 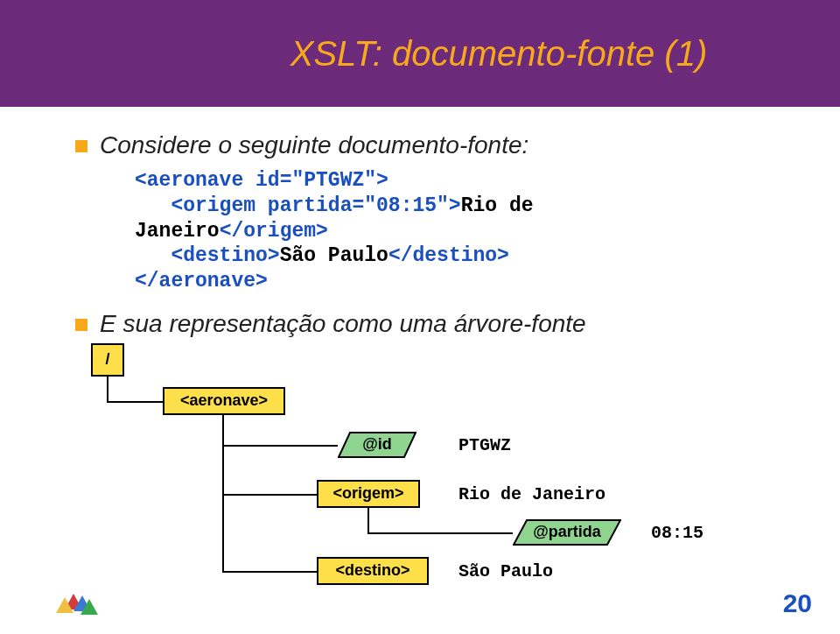 I want to click on attr-id-label: @id, so click(x=377, y=445).